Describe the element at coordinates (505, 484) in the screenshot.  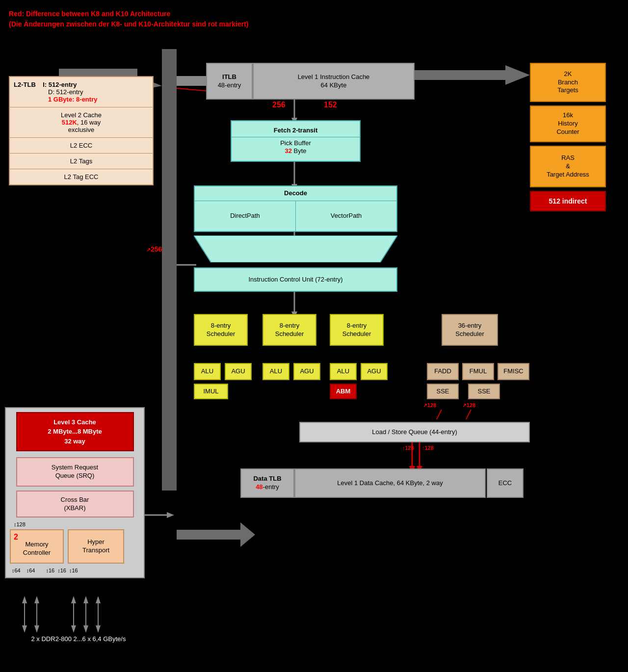
I see `ecc-label: ECC` at that location.